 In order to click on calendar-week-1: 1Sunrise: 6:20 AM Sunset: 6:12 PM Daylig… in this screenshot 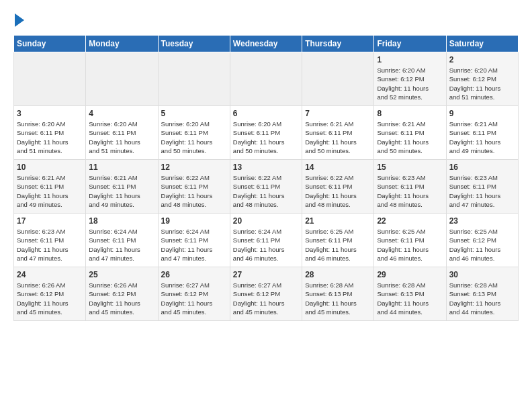, I will do `click(266, 79)`.